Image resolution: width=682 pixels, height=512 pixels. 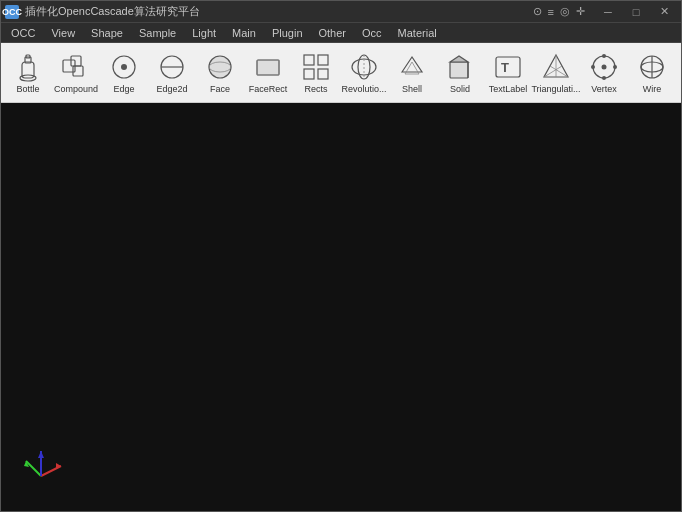 I want to click on revolution-label: Revolutio..., so click(x=364, y=90).